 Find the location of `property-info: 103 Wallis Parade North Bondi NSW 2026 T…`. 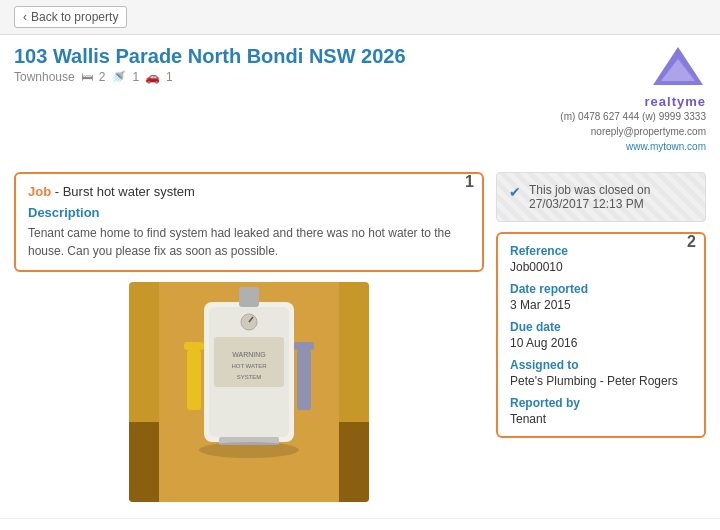

property-info: 103 Wallis Parade North Bondi NSW 2026 T… is located at coordinates (287, 70).